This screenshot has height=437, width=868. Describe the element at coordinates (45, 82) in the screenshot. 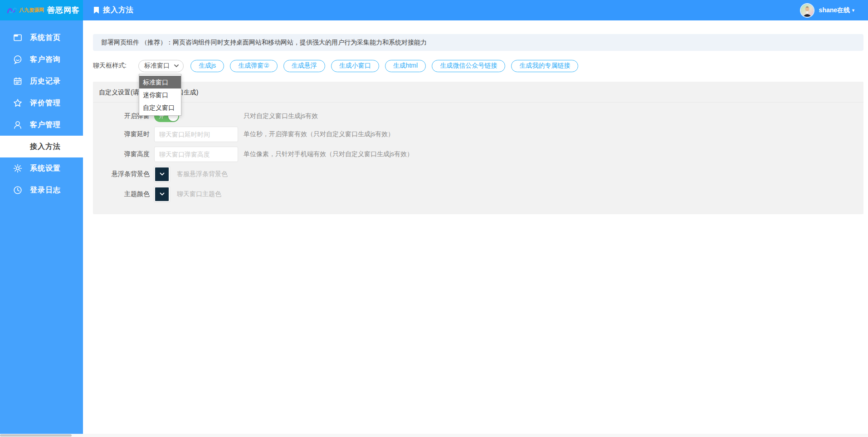

I see `sidebar-item-label: 历史记录` at that location.